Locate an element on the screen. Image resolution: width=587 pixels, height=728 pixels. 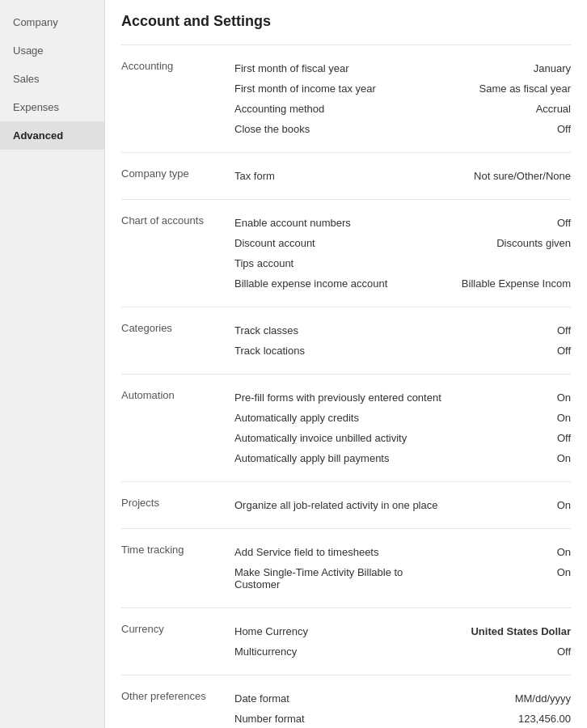
section-content-projects: Organize all job-related activity in one… is located at coordinates (403, 505).